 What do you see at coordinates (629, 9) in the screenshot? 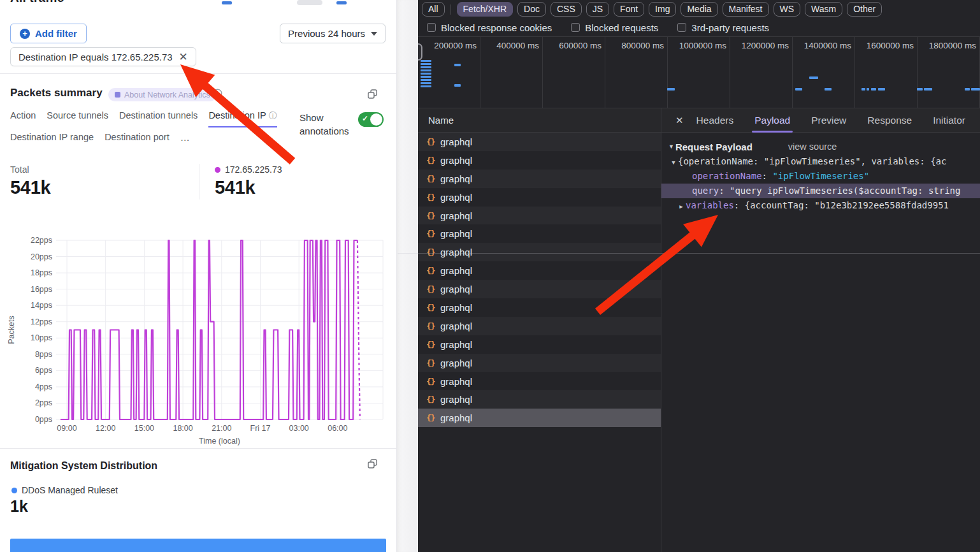
I see `filter-pill-font: Font` at bounding box center [629, 9].